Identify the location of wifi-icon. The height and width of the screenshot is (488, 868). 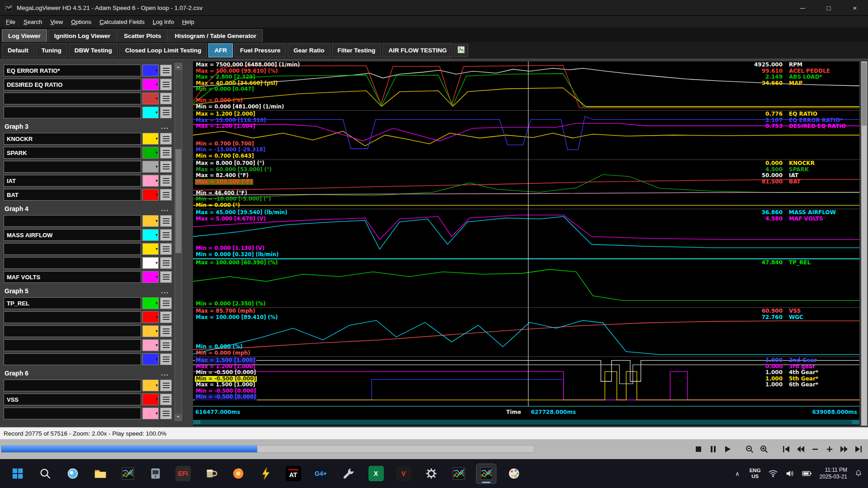
(773, 474).